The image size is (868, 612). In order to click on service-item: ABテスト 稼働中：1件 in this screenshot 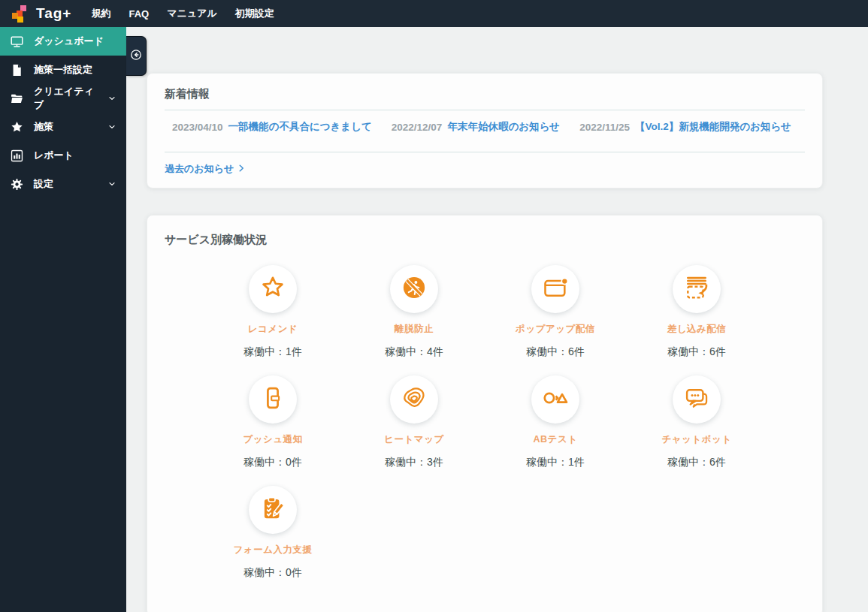, I will do `click(555, 422)`.